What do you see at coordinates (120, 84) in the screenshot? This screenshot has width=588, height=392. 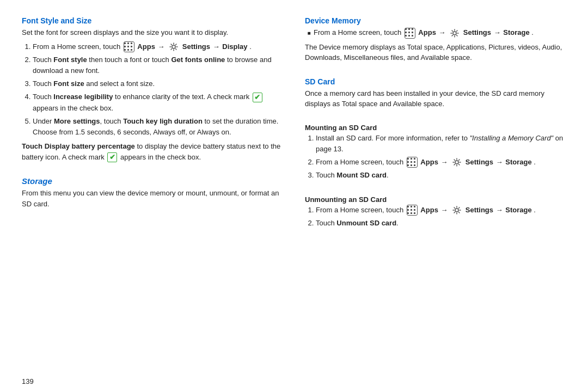 I see `step3-text2: and select a font size.` at bounding box center [120, 84].